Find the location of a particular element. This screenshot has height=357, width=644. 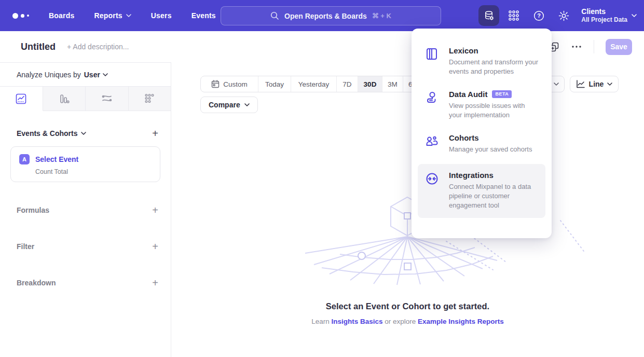

range-label: 7D is located at coordinates (347, 84).